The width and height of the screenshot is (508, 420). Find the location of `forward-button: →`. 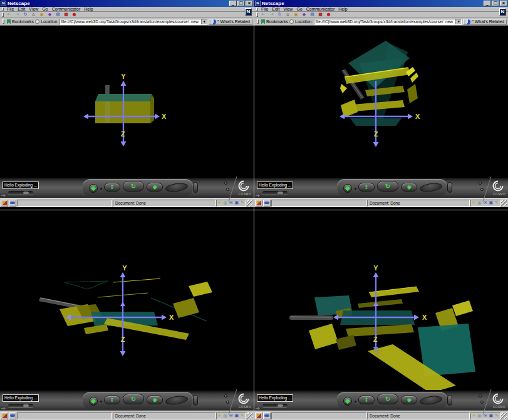

forward-button: → is located at coordinates (272, 15).